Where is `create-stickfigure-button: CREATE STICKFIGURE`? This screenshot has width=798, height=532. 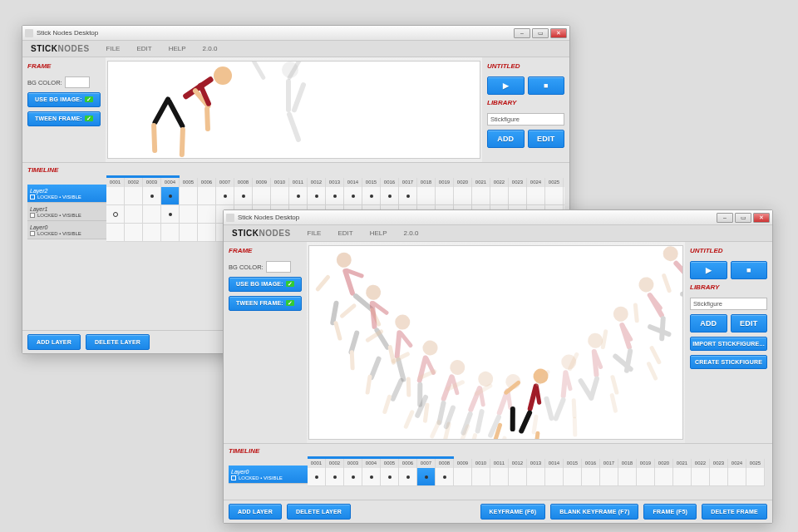
create-stickfigure-button: CREATE STICKFIGURE is located at coordinates (728, 362).